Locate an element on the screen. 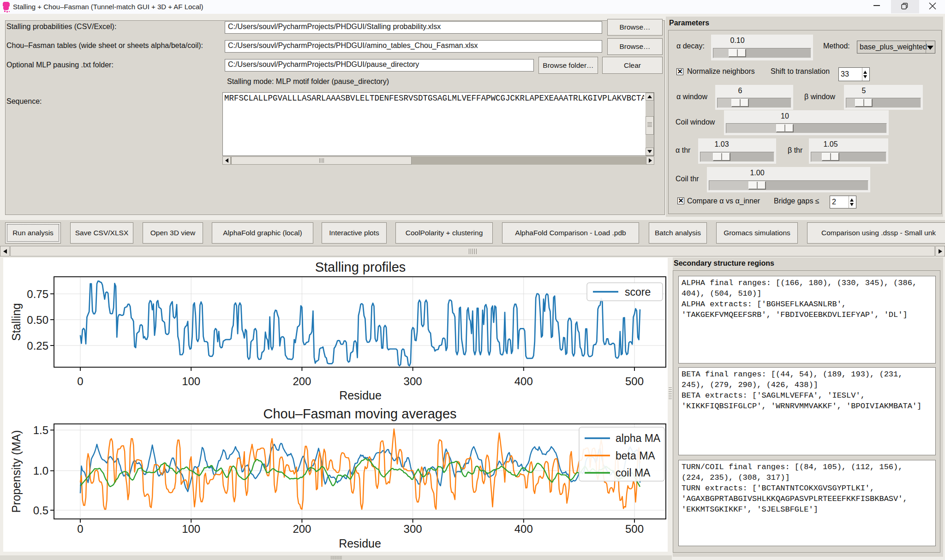 The width and height of the screenshot is (945, 560). svg-text: 0.25 is located at coordinates (38, 346).